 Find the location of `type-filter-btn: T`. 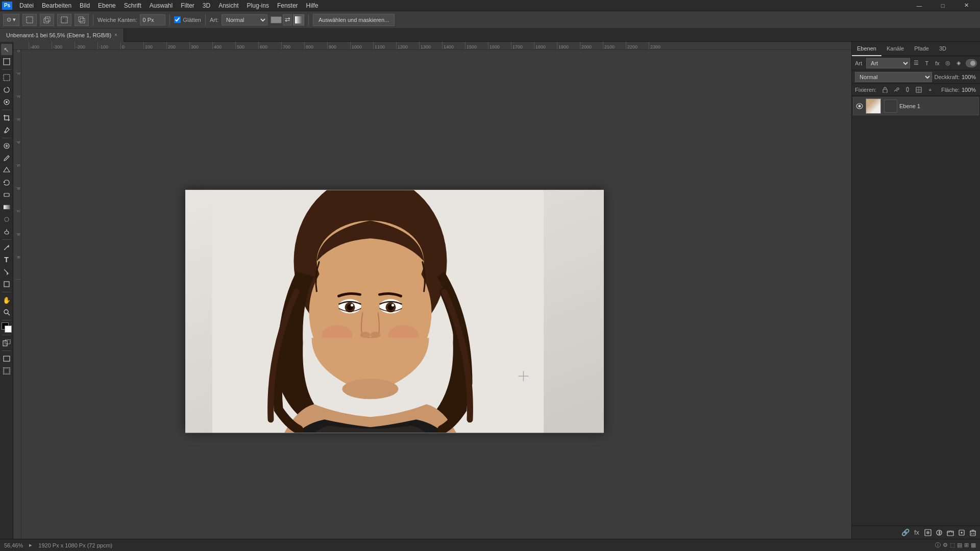

type-filter-btn: T is located at coordinates (927, 63).